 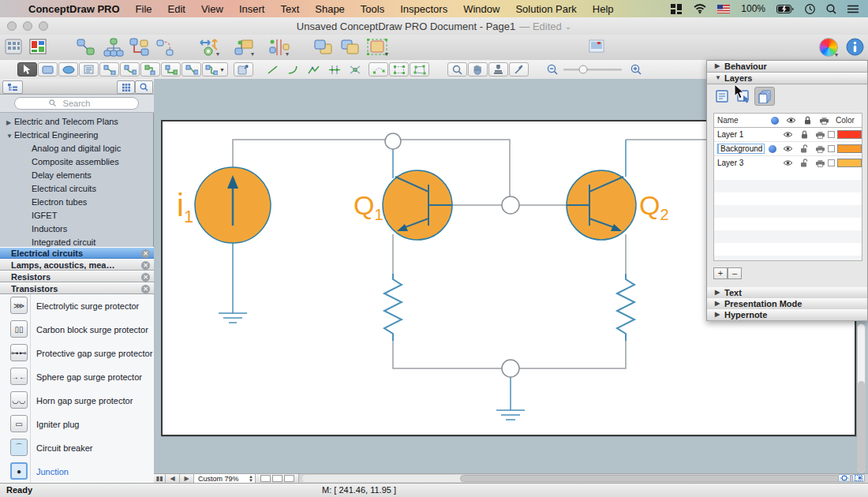 I want to click on window-title-bar: Unsaved ConceptDraw PRO Document - Page1…, so click(x=434, y=27).